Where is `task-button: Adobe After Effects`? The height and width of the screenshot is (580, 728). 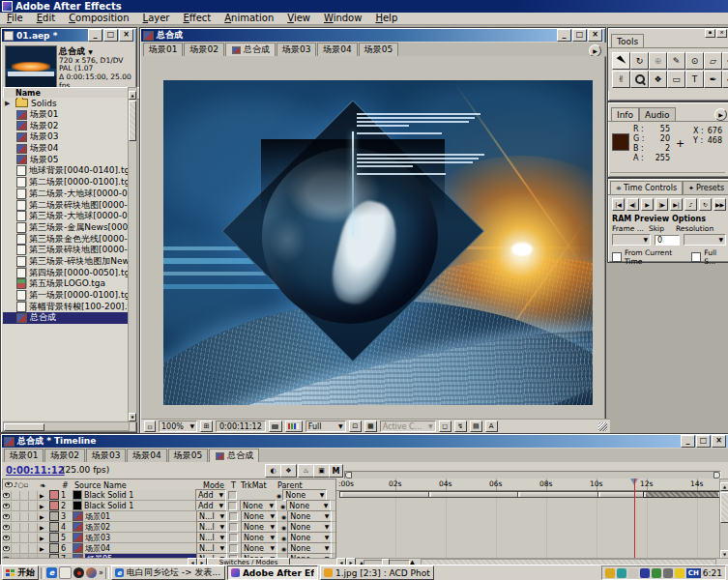
task-button: Adobe After Effects is located at coordinates (273, 572).